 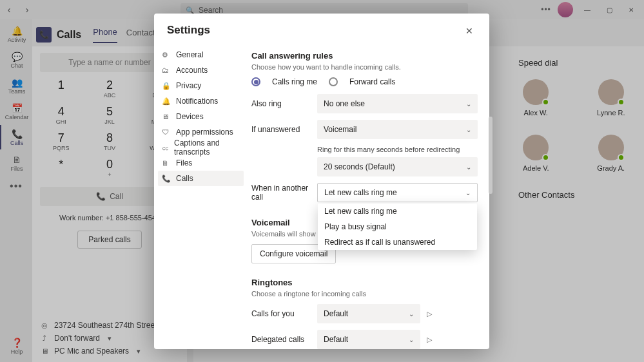 What do you see at coordinates (201, 178) in the screenshot?
I see `settings-nav-calls: 📞Calls` at bounding box center [201, 178].